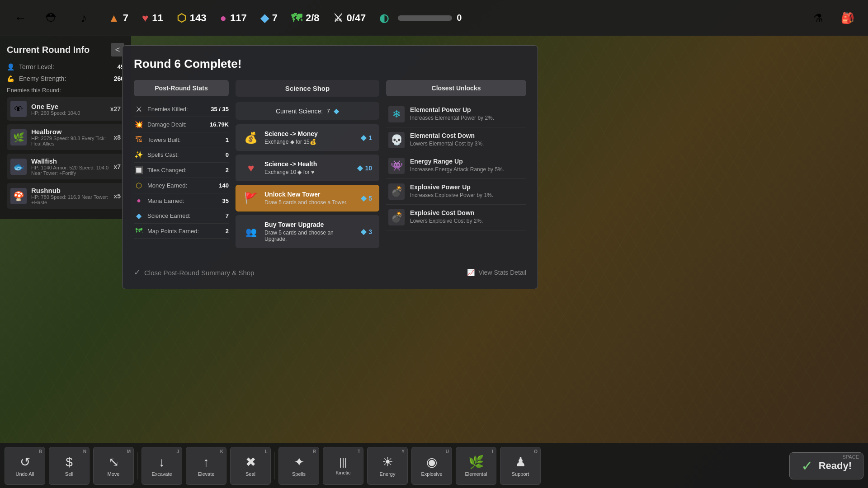  Describe the element at coordinates (20, 18) in the screenshot. I see `back-button: ←` at that location.